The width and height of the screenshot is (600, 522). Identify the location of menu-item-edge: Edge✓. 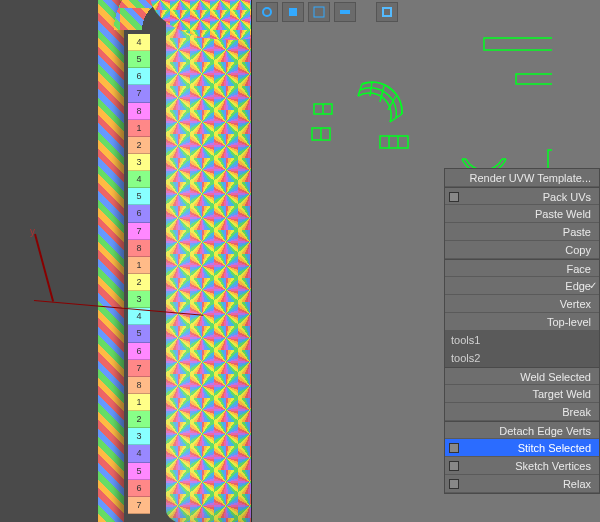
(522, 286).